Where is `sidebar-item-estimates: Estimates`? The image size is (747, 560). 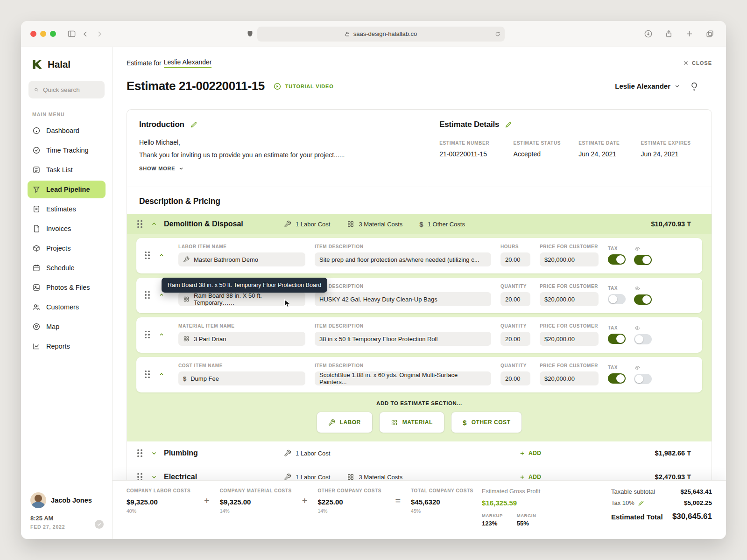
sidebar-item-estimates: Estimates is located at coordinates (66, 209).